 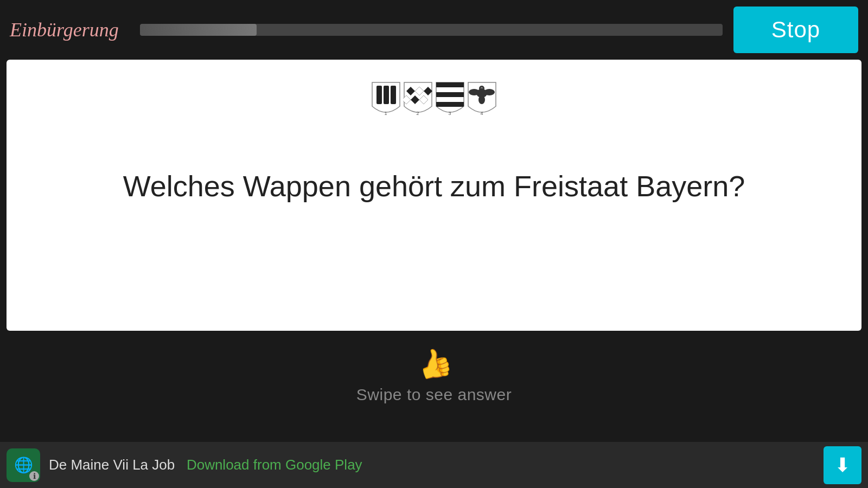 What do you see at coordinates (431, 30) in the screenshot?
I see `progress-bar` at bounding box center [431, 30].